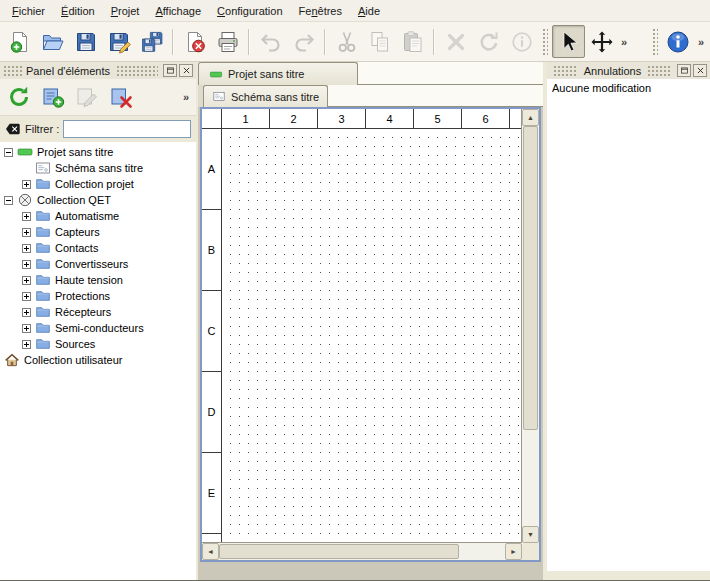 The height and width of the screenshot is (581, 710). I want to click on close-icon, so click(186, 70).